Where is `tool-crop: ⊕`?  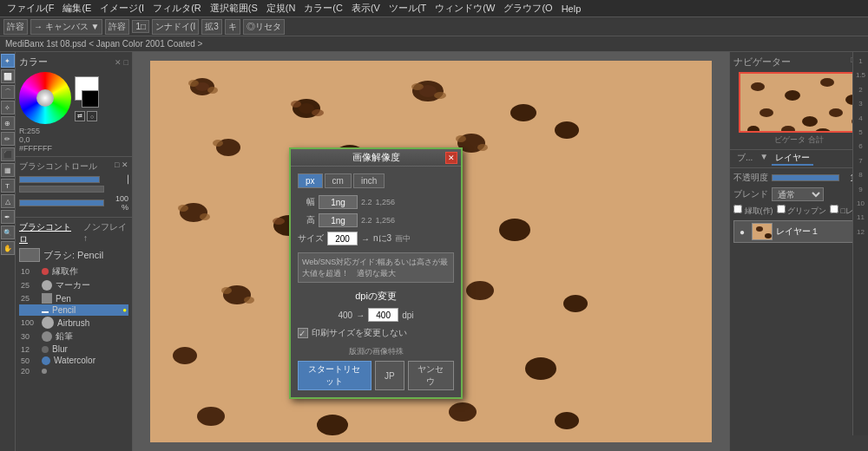
tool-crop: ⊕ is located at coordinates (8, 123).